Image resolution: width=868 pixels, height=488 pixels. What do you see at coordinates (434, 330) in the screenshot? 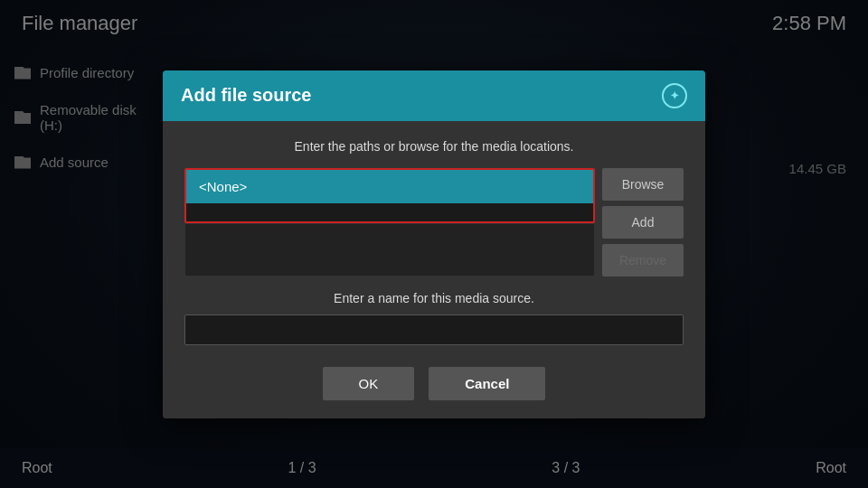
I see `media-source-name-input` at bounding box center [434, 330].